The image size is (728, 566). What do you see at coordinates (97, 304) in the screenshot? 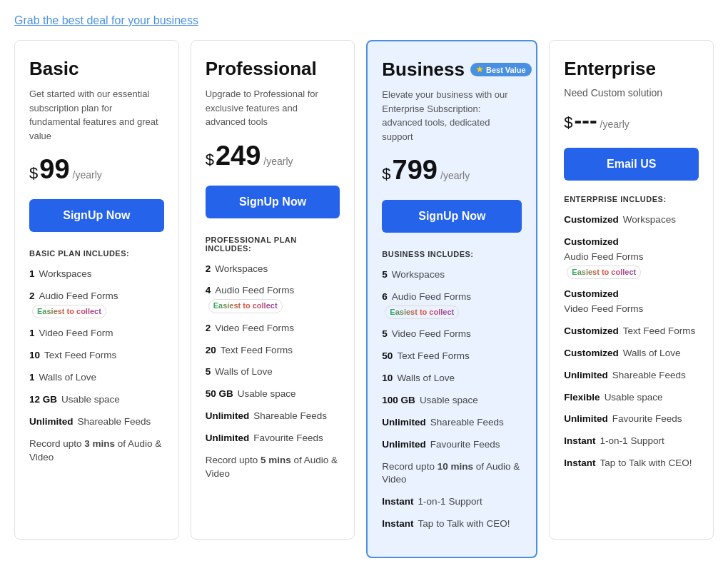
I see `feature-row: 2Audio Feed FormsEasiest to collect` at bounding box center [97, 304].